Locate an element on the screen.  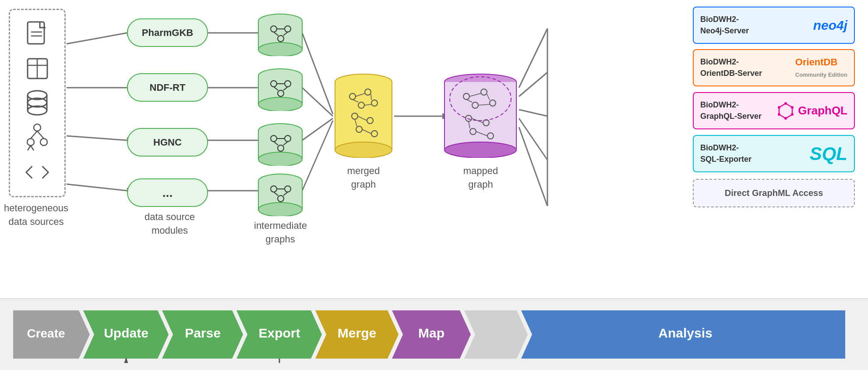
orientdb-server-box: BioDWH2-OrientDB-Server OrientDBCommunit… is located at coordinates (774, 68).